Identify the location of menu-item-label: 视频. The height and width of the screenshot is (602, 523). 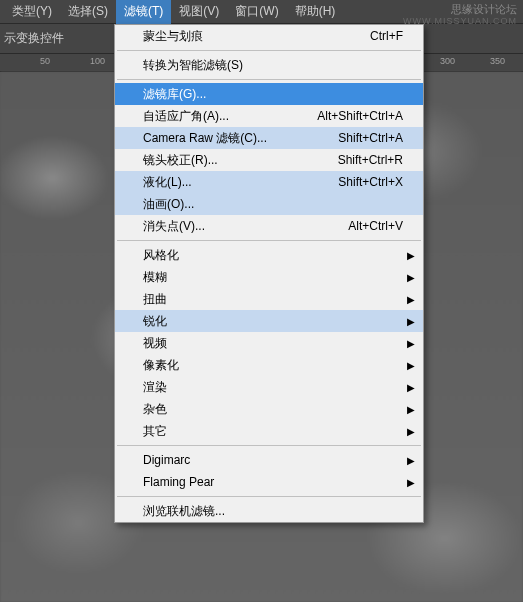
(273, 344).